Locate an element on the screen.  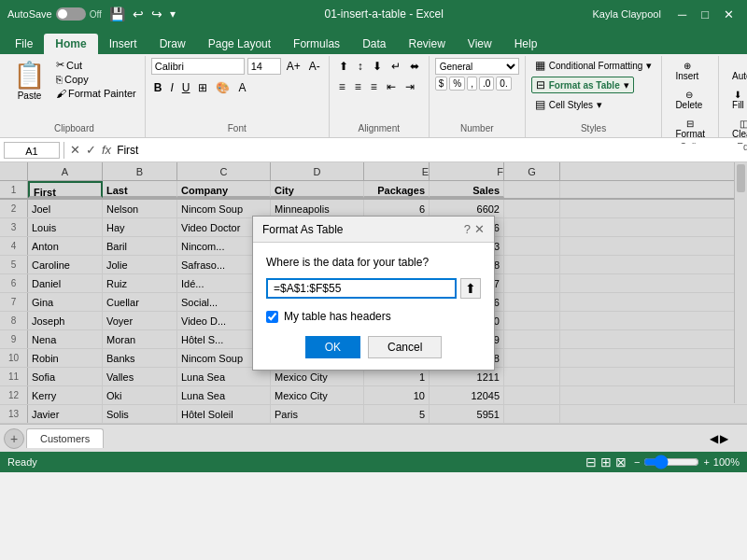
cut-button: ✂Cut is located at coordinates (96, 65).